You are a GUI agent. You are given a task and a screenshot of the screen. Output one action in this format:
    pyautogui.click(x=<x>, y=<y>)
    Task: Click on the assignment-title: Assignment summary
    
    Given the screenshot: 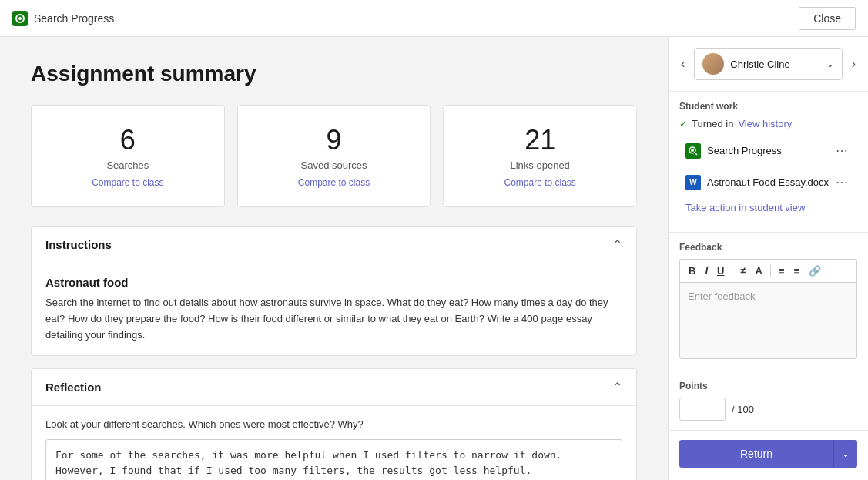 What is the action you would take?
    pyautogui.click(x=334, y=74)
    